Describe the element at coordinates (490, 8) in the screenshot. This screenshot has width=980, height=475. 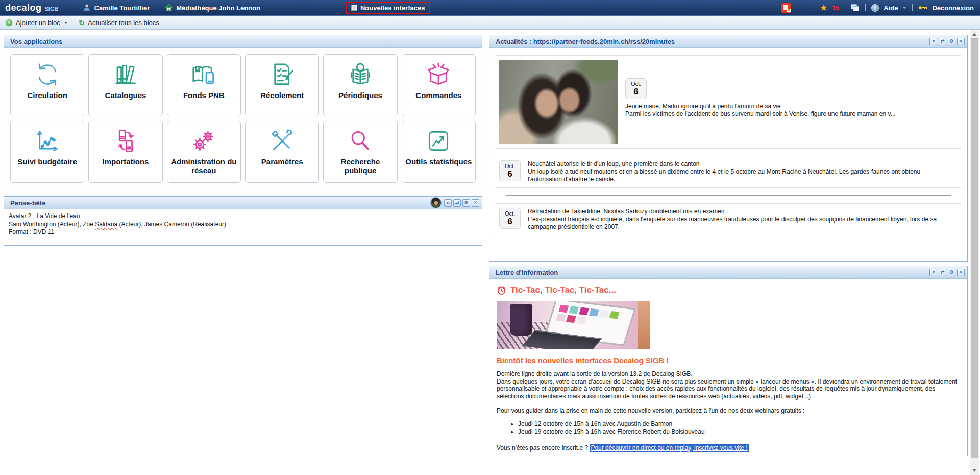
I see `top-navbar: decalog SIGB Camille Tourtillier Médiath…` at that location.